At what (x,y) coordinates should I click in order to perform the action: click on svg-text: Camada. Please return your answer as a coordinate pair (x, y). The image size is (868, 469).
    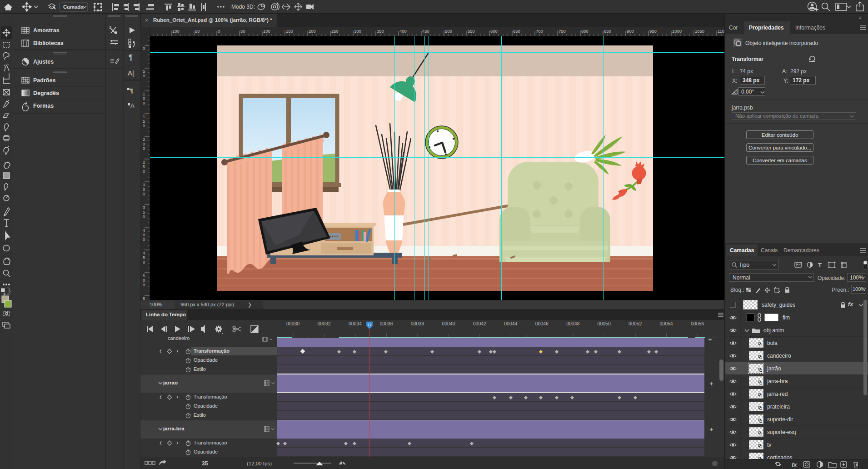
    Looking at the image, I should click on (74, 7).